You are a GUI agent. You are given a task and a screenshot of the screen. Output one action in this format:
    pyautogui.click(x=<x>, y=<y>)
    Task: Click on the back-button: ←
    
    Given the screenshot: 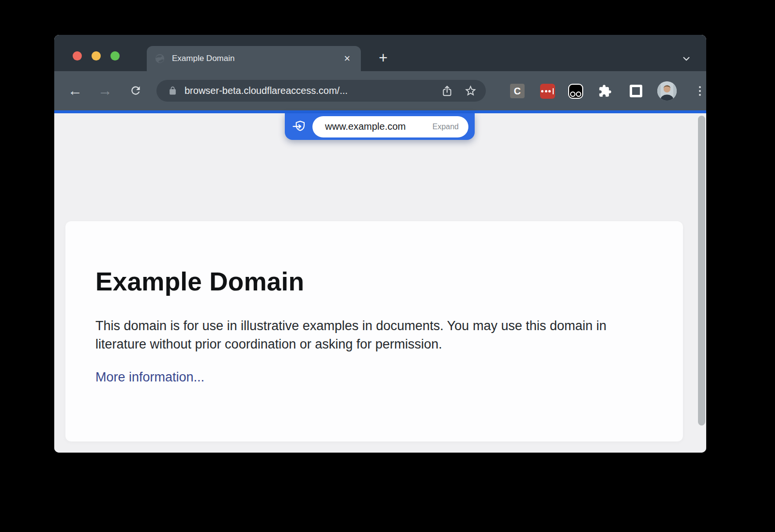 What is the action you would take?
    pyautogui.click(x=75, y=91)
    